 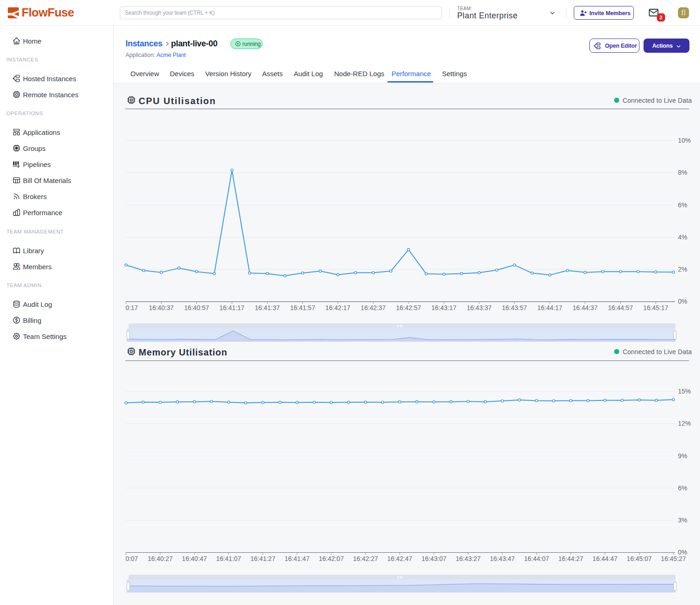 What do you see at coordinates (338, 308) in the screenshot?
I see `svg-text: 16:42:17` at bounding box center [338, 308].